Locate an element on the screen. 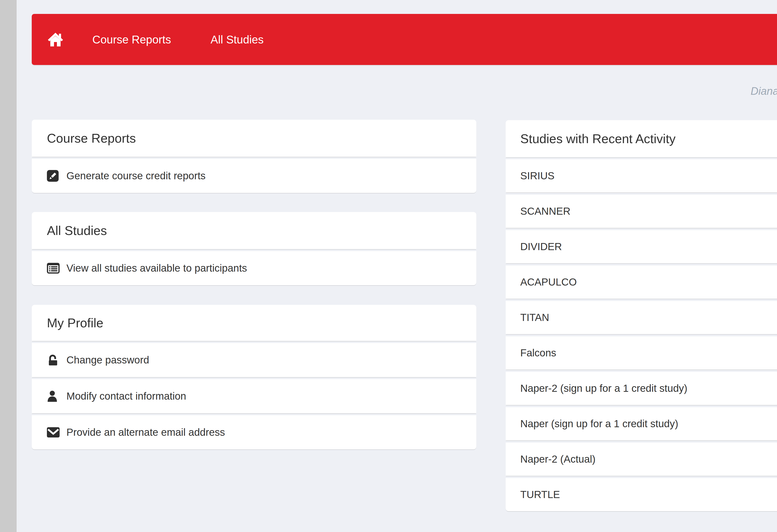  study-link-divider: DIVIDER is located at coordinates (641, 247).